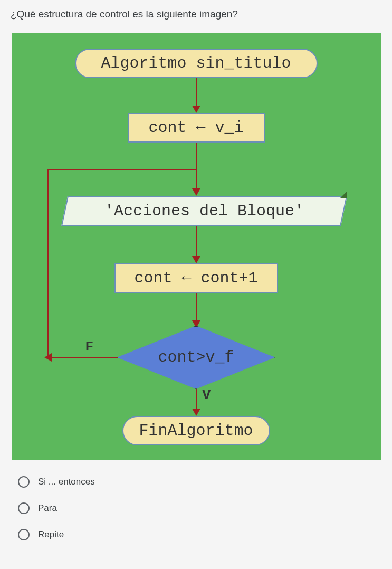 This screenshot has width=392, height=569. Describe the element at coordinates (343, 195) in the screenshot. I see `io-arrow-icon` at that location.